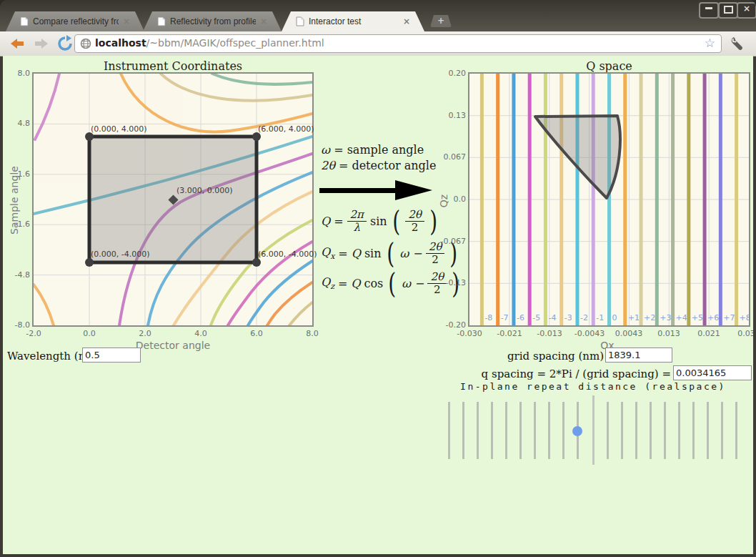 This screenshot has height=557, width=756. I want to click on repeat-distance-slider, so click(597, 429).